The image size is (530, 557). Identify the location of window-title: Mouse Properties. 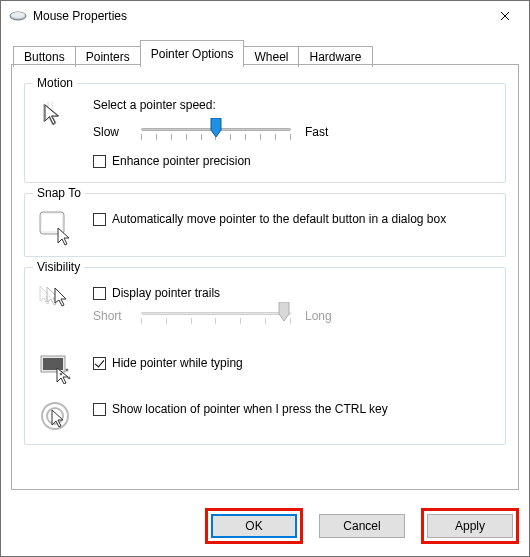
(259, 16).